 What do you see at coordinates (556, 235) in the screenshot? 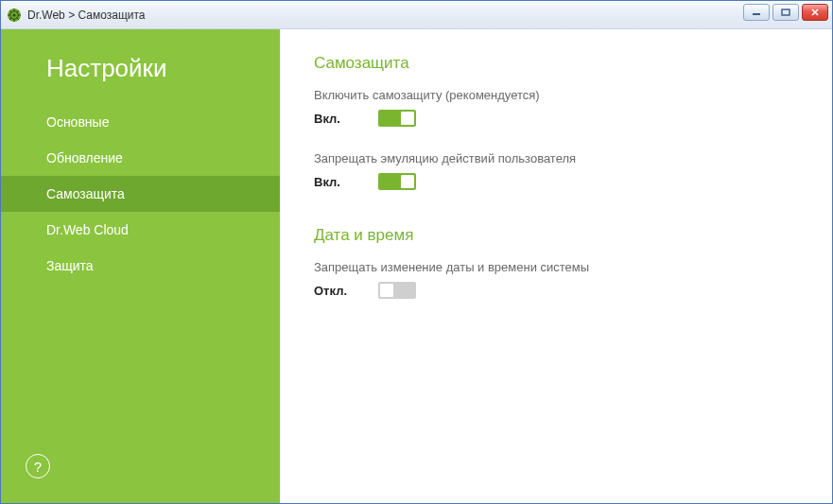
I see `section-title: Дата и время` at bounding box center [556, 235].